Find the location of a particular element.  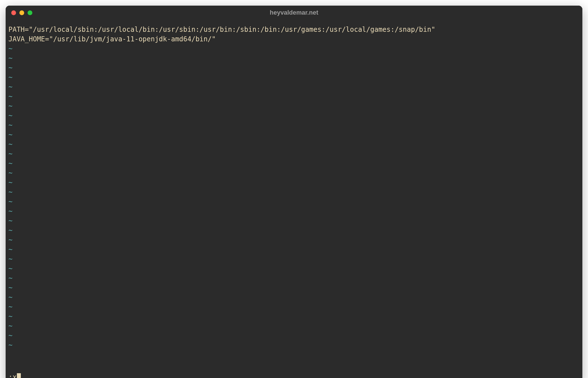

maximize-button is located at coordinates (30, 13).